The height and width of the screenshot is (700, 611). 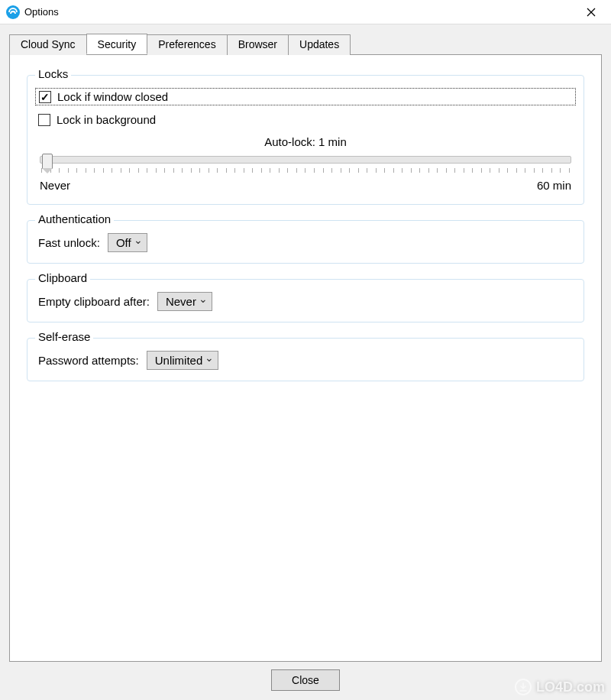 I want to click on slider-min-label: Never, so click(x=55, y=185).